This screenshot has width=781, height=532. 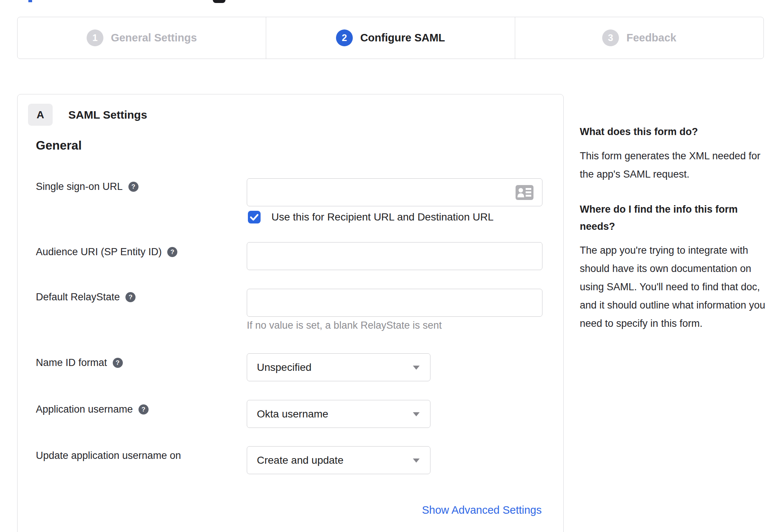 What do you see at coordinates (402, 38) in the screenshot?
I see `step-label: Configure SAML` at bounding box center [402, 38].